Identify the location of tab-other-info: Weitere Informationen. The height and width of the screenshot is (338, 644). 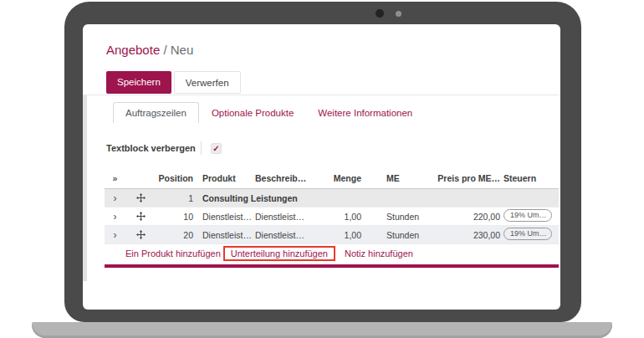
(365, 113).